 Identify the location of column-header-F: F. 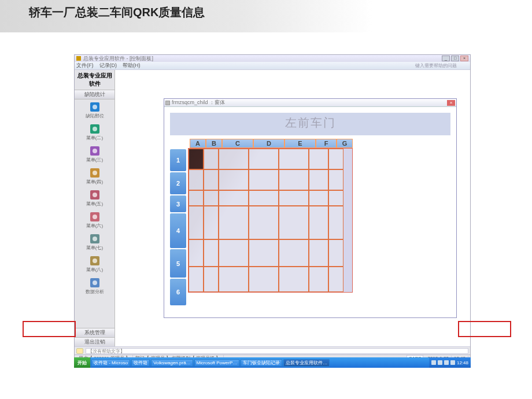
(326, 143).